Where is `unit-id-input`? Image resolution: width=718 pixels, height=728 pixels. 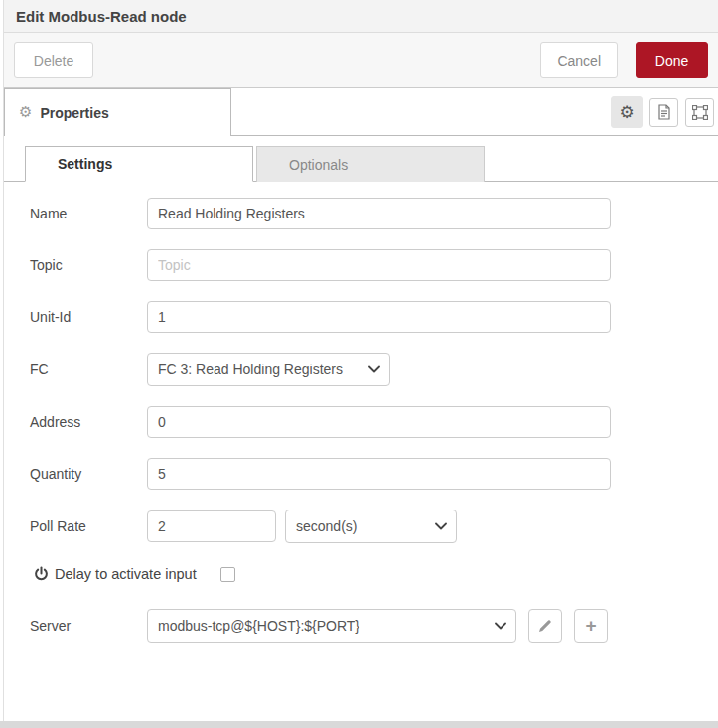
unit-id-input is located at coordinates (379, 317).